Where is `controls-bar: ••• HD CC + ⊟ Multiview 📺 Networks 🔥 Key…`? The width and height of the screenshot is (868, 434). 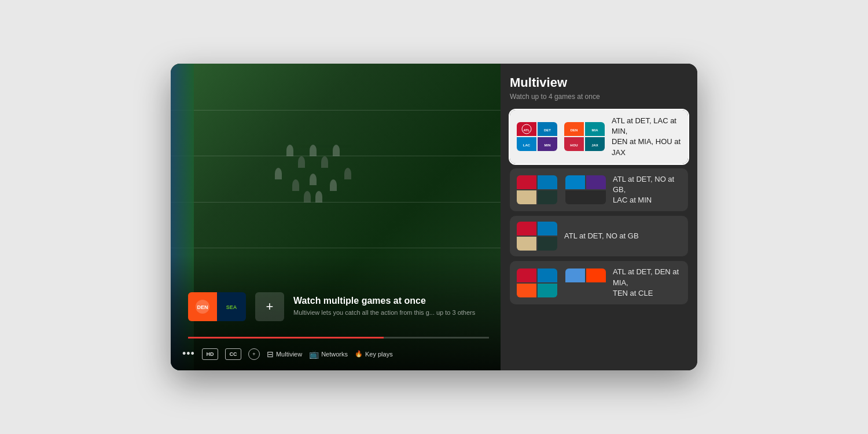
controls-bar: ••• HD CC + ⊟ Multiview 📺 Networks 🔥 Key… is located at coordinates (339, 354).